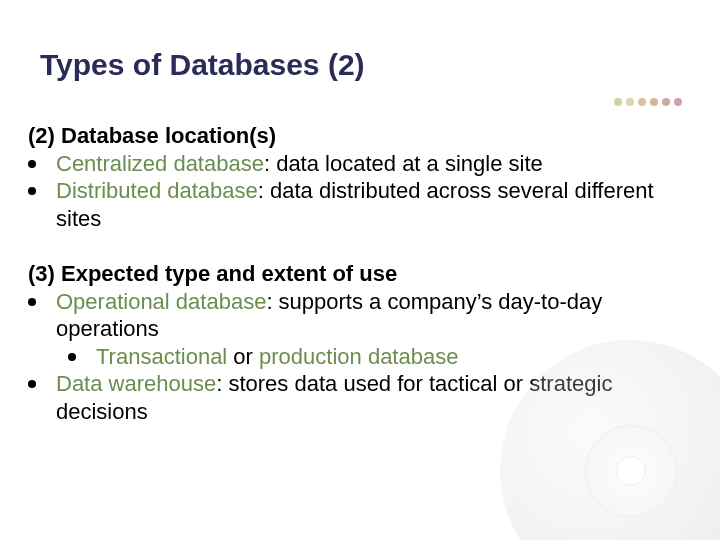 The height and width of the screenshot is (540, 720). I want to click on term: Operational database, so click(161, 302).